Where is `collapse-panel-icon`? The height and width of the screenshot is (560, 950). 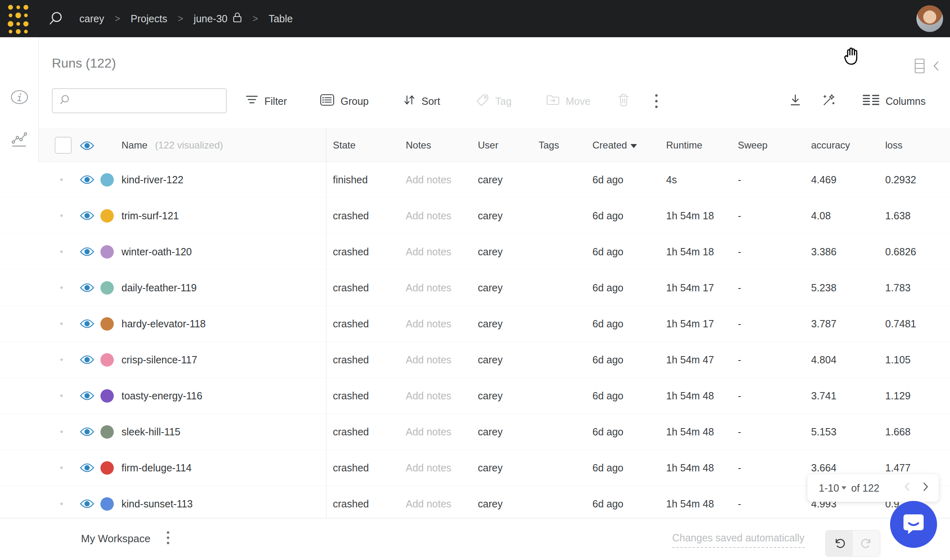
collapse-panel-icon is located at coordinates (936, 67).